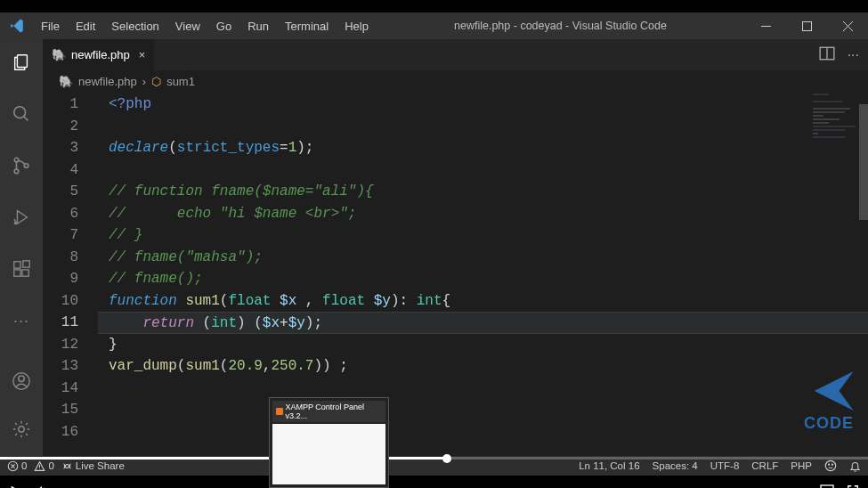 The width and height of the screenshot is (868, 488). Describe the element at coordinates (21, 429) in the screenshot. I see `settings-icon` at that location.